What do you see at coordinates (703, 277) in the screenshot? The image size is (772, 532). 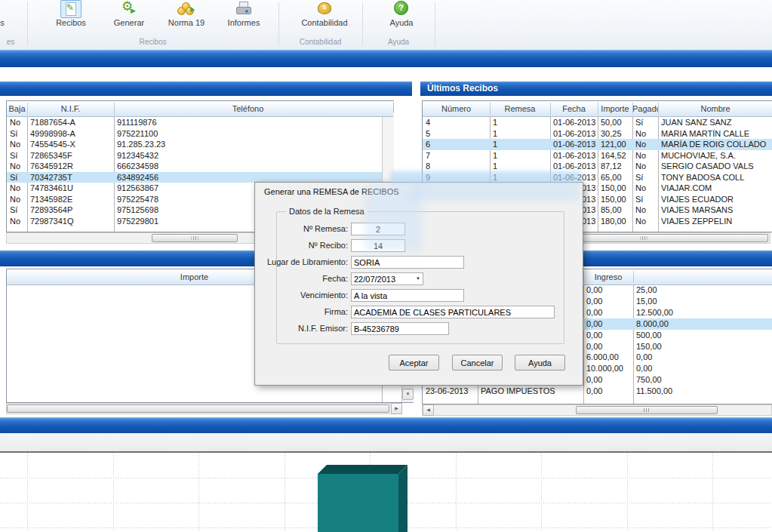 I see `column-header` at bounding box center [703, 277].